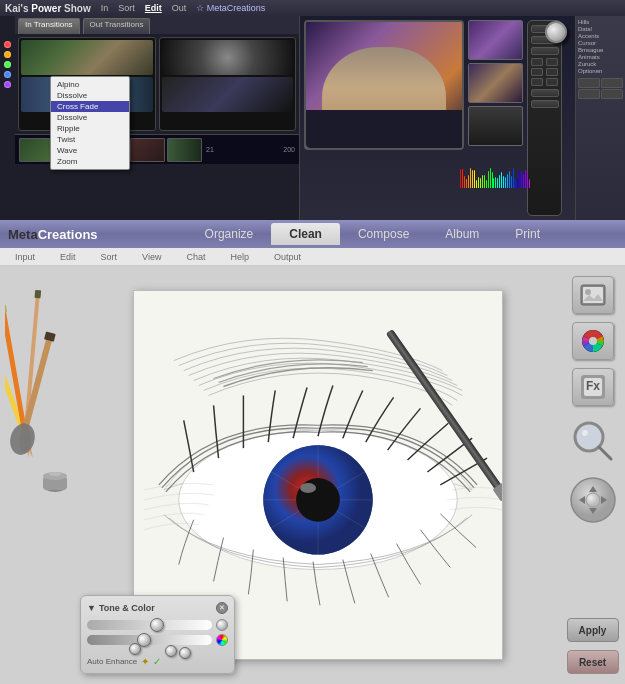 This screenshot has width=625, height=684. I want to click on dropdown-alpino: Alpino, so click(90, 84).